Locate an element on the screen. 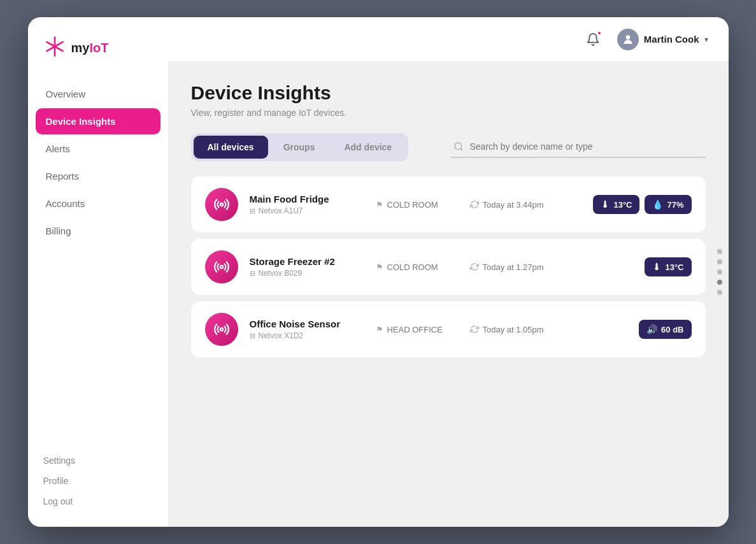 The image size is (756, 544). table-row: Main Food Fridge Netvox A1U7 ⚑ COLD ROOM is located at coordinates (448, 204).